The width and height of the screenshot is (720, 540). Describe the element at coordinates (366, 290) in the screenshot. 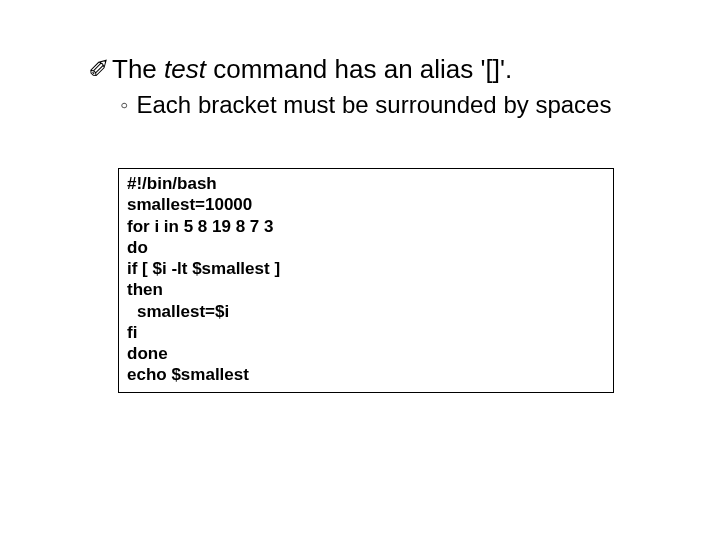

I see `code-line: then` at that location.